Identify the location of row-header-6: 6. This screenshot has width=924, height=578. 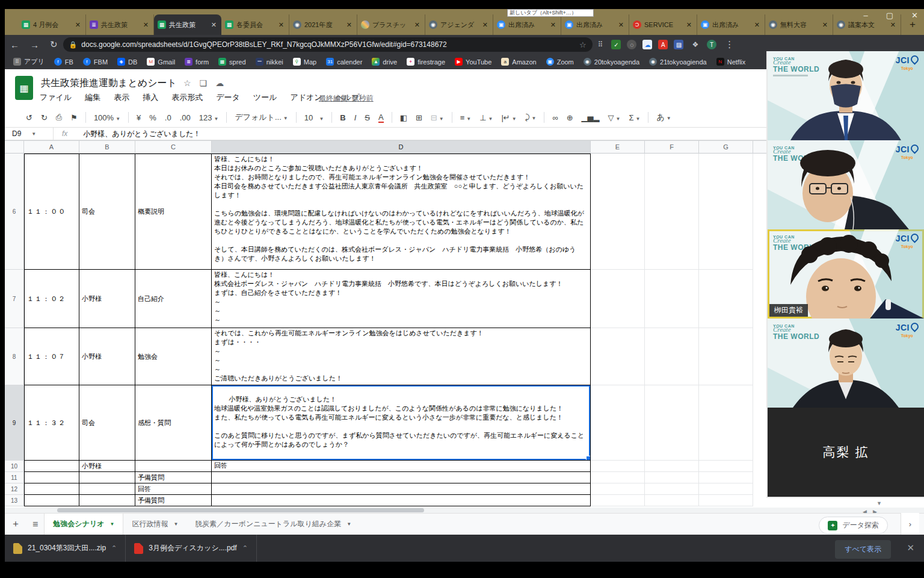
(14, 212).